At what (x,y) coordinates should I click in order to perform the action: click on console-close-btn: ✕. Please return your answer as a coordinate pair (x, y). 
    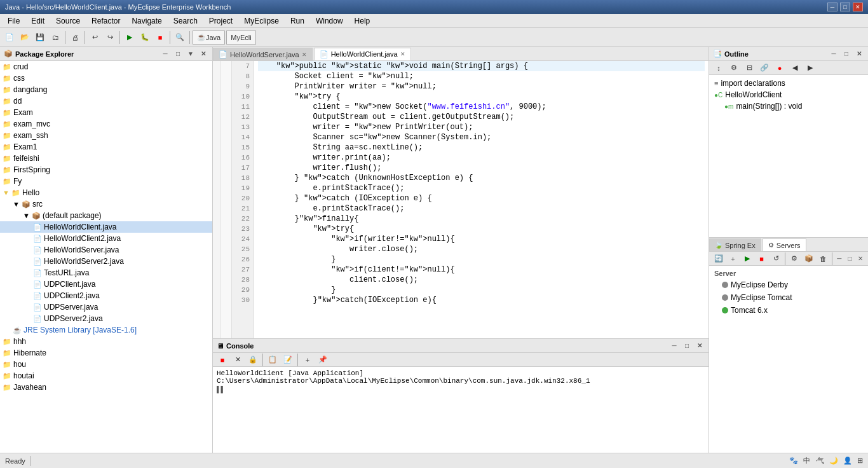
    Looking at the image, I should click on (700, 346).